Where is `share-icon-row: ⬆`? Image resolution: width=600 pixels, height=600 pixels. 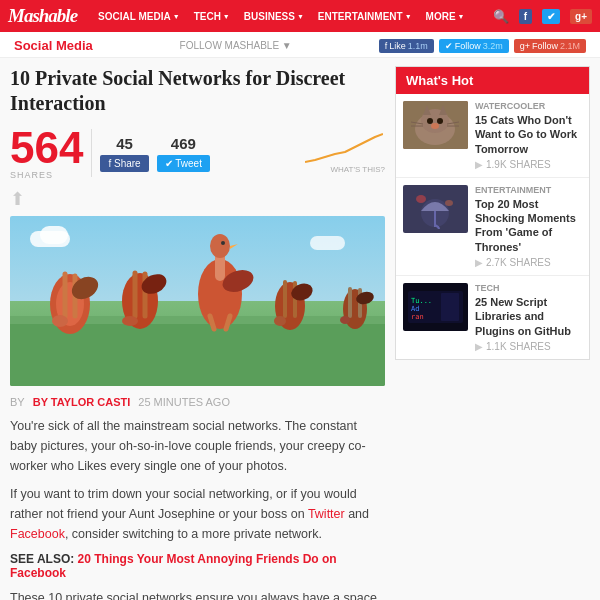 share-icon-row: ⬆ is located at coordinates (198, 199).